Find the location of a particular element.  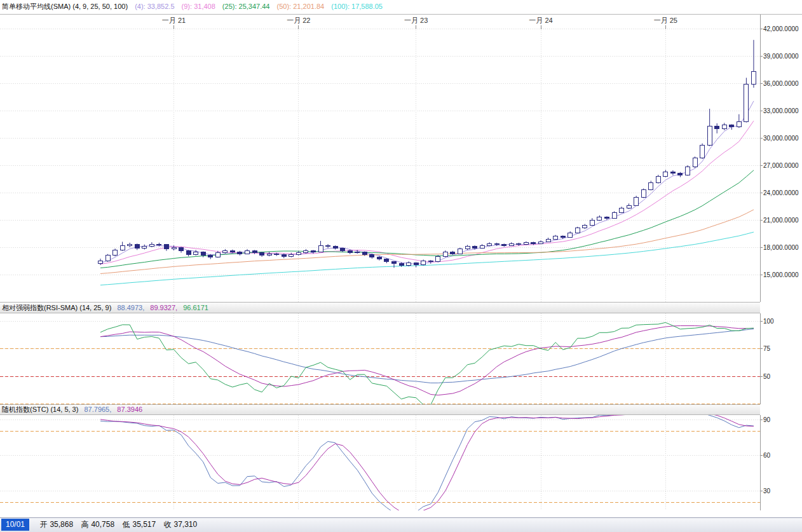

close-label: 收 is located at coordinates (168, 524).